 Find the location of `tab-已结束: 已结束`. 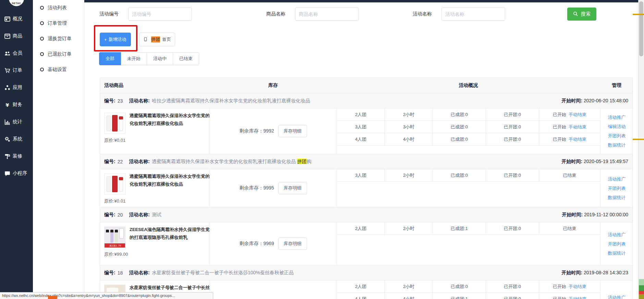

tab-已结束: 已结束 is located at coordinates (186, 59).